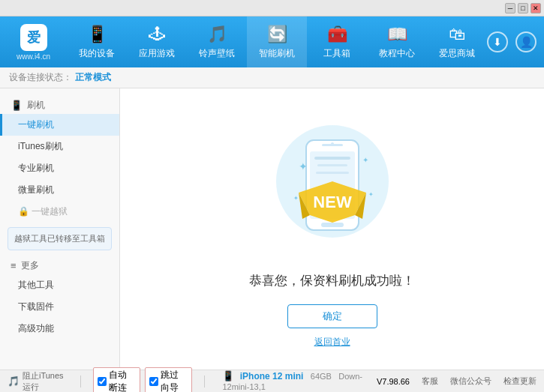  What do you see at coordinates (217, 42) in the screenshot?
I see `nav-ringtones: 🎵 铃声壁纸` at bounding box center [217, 42].